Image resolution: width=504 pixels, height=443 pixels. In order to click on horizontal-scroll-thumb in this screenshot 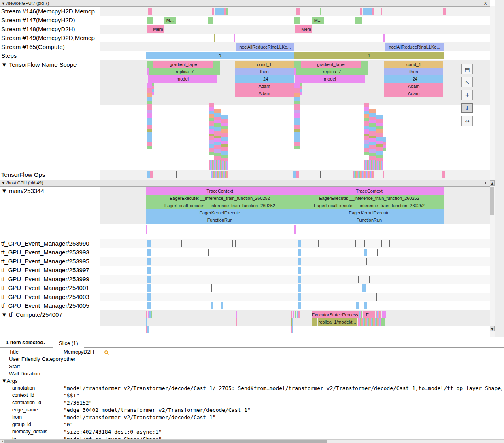, I will do `click(166, 441)`.